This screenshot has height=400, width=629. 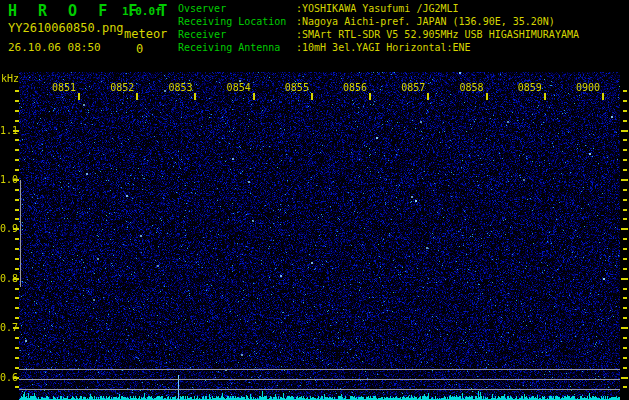 What do you see at coordinates (438, 34) in the screenshot?
I see `info-value: :SMArt RTL-SDR V5 52.905MHz USB HIGASHIM…` at bounding box center [438, 34].